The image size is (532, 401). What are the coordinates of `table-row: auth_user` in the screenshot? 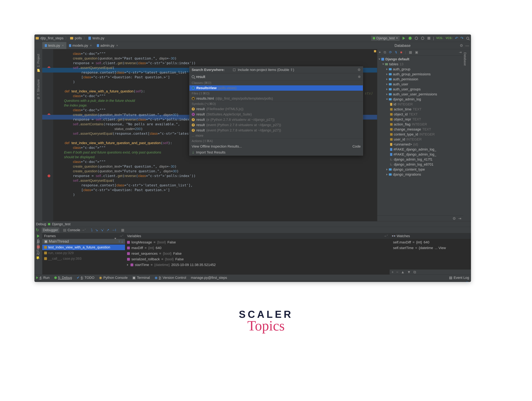 It's located at (420, 84).